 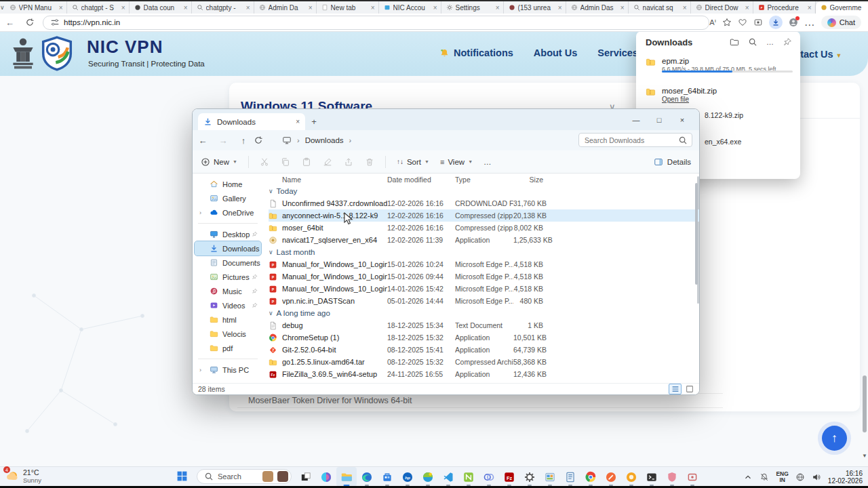 I want to click on taskbar-icon-colorful-sphere, so click(x=428, y=477).